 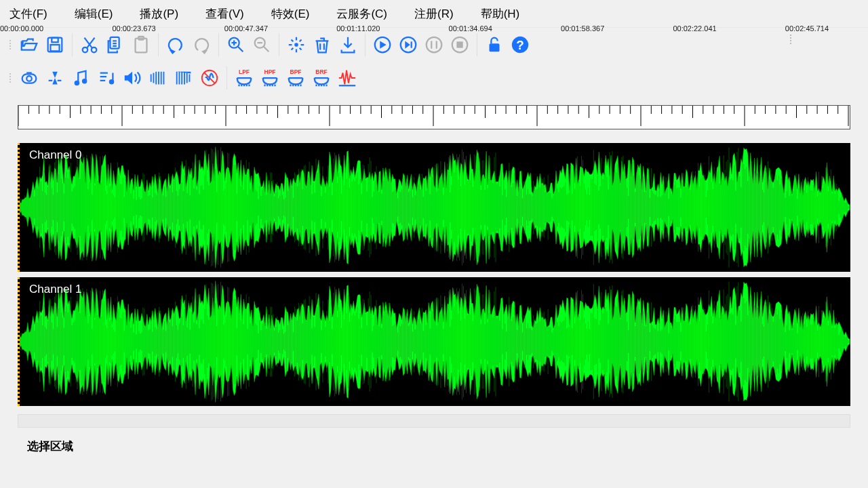 What do you see at coordinates (694, 28) in the screenshot?
I see `time-tick-label: 00:02:22.041` at bounding box center [694, 28].